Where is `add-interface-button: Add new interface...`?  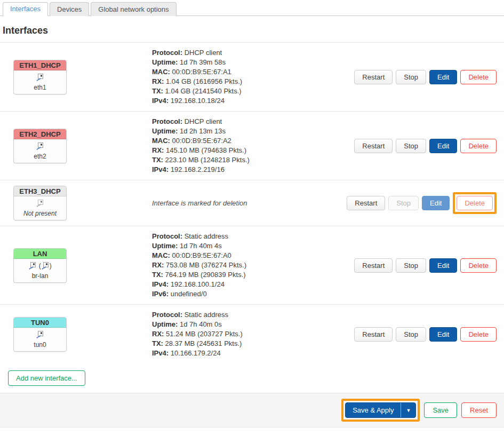
add-interface-button: Add new interface... is located at coordinates (47, 378).